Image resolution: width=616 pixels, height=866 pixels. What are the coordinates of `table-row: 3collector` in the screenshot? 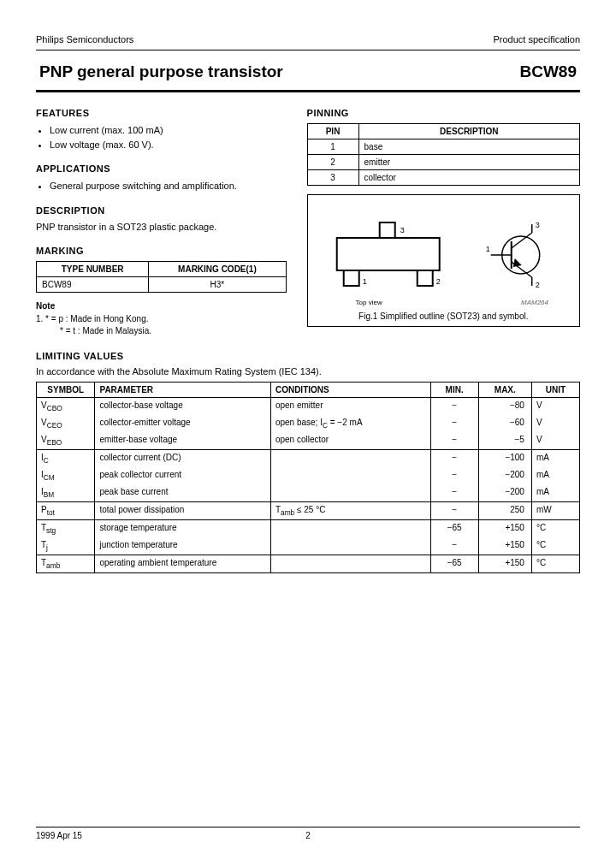 It's located at (443, 178).